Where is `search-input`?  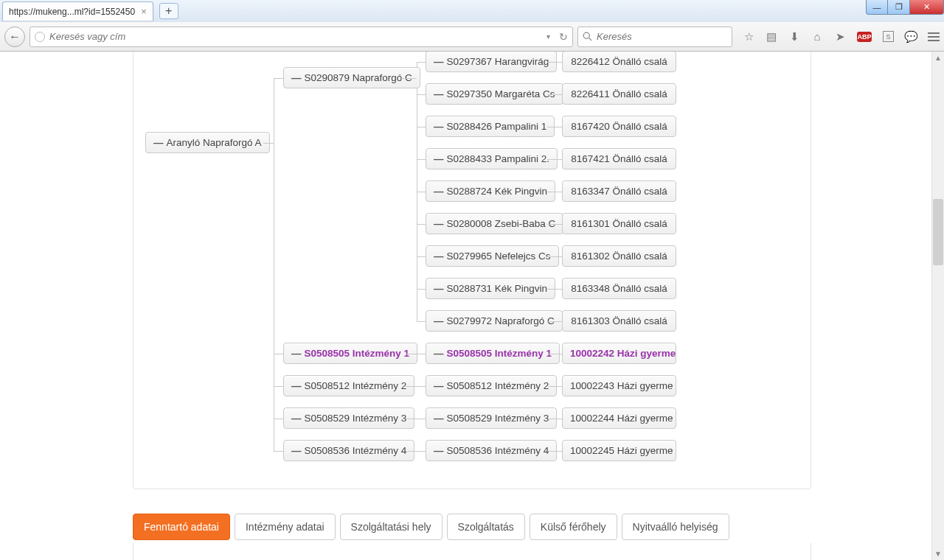 search-input is located at coordinates (662, 37).